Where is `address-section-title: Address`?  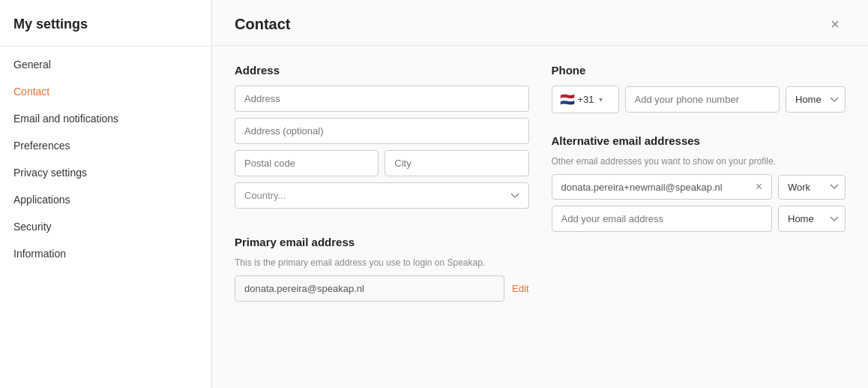
address-section-title: Address is located at coordinates (382, 71).